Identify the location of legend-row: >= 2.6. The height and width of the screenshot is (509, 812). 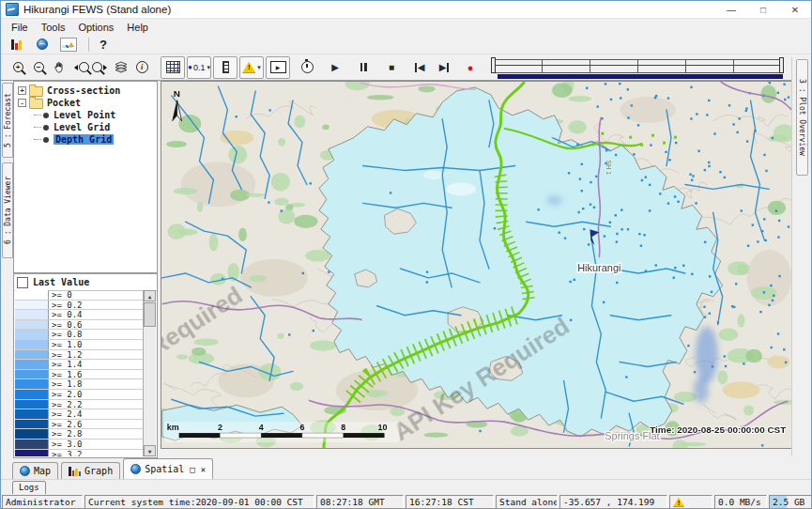
(79, 424).